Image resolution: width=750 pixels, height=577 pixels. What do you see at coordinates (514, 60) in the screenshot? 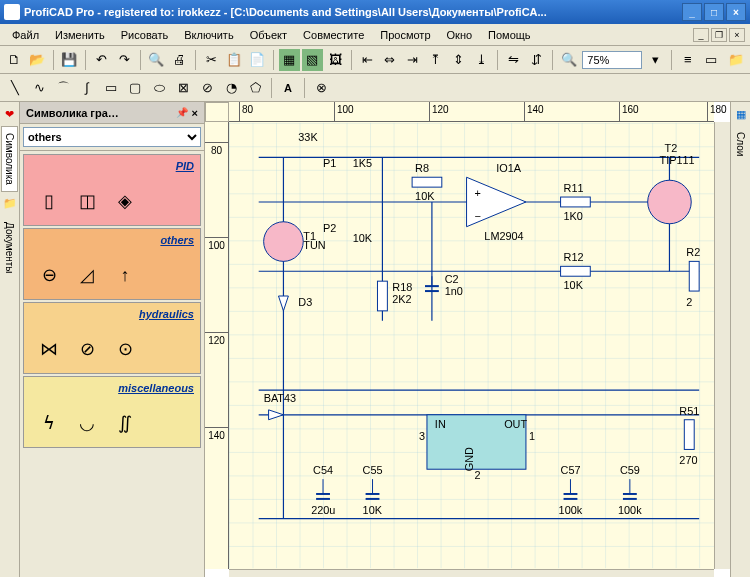
I see `flip-h-button: ⇋` at bounding box center [514, 60].